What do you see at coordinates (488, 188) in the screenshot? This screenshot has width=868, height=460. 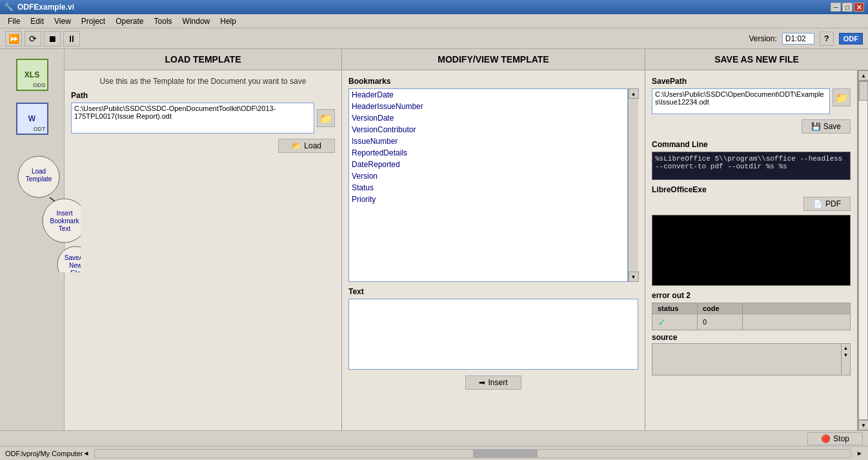 I see `bookmark-status: Status` at bounding box center [488, 188].